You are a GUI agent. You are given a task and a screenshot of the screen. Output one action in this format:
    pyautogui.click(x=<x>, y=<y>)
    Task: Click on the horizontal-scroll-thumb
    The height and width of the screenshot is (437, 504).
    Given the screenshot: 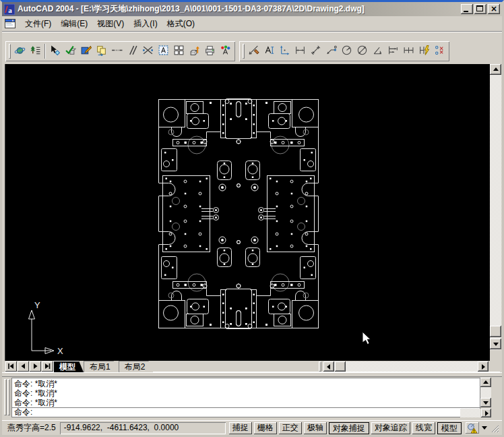 What is the action you would take?
    pyautogui.click(x=340, y=367)
    